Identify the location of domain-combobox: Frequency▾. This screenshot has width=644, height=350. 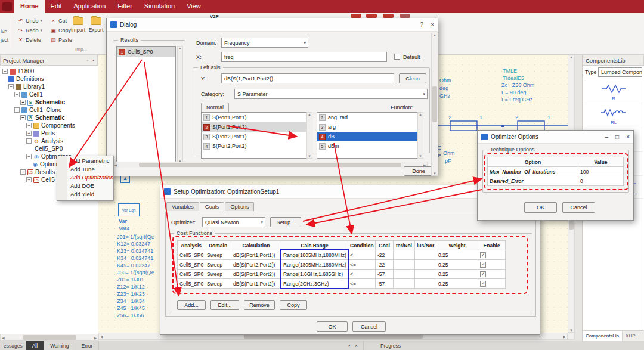
(265, 43).